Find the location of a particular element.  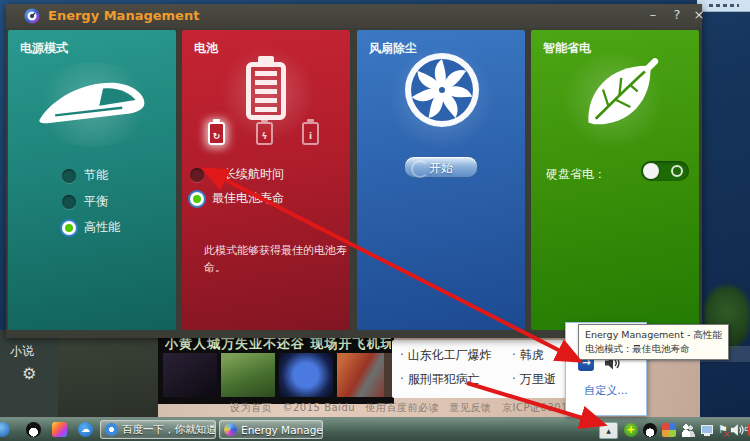

radio-label: 平衡 is located at coordinates (96, 202).